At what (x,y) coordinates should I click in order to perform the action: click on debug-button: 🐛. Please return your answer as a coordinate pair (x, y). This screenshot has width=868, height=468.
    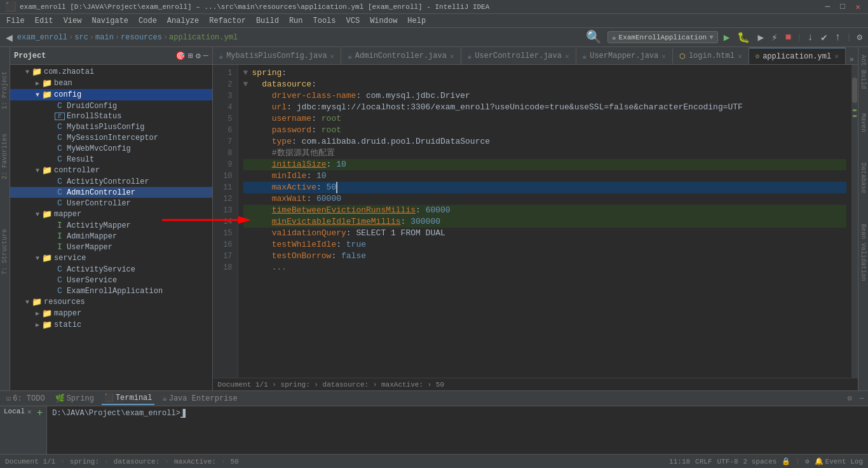
    Looking at the image, I should click on (743, 38).